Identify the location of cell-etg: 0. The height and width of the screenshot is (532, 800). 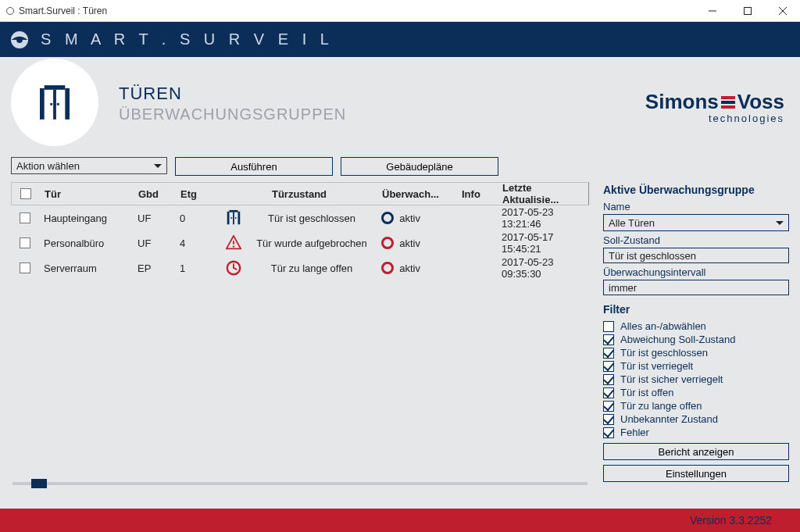
(198, 219).